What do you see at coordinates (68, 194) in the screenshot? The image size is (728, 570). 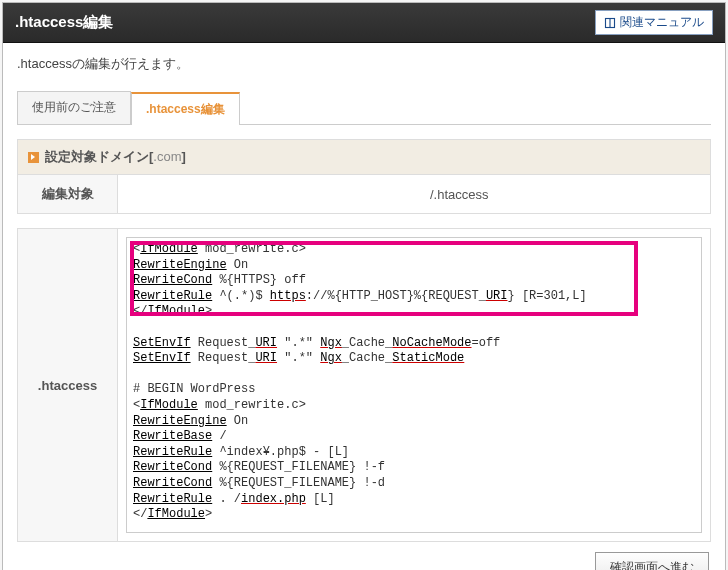 I see `target-label: 編集対象` at bounding box center [68, 194].